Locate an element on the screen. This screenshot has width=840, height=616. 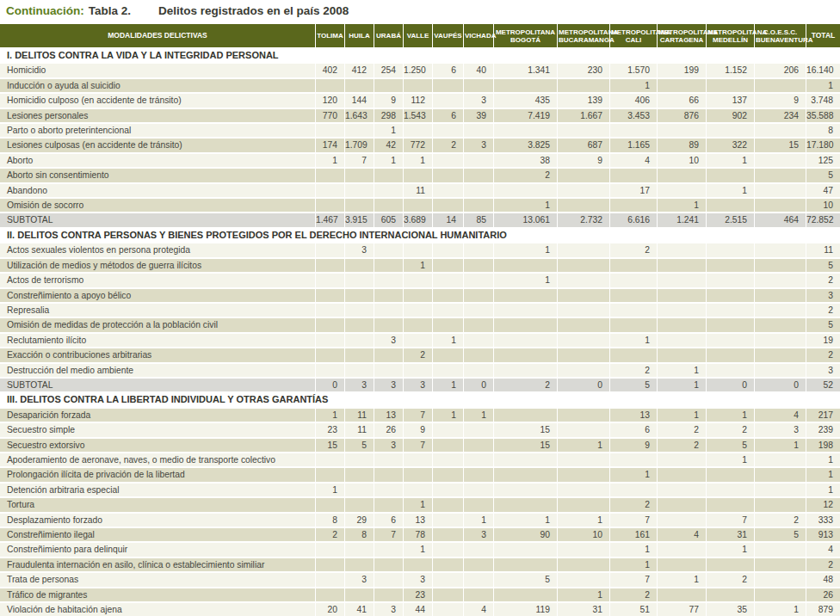
value-cell: 144 is located at coordinates (360, 102).